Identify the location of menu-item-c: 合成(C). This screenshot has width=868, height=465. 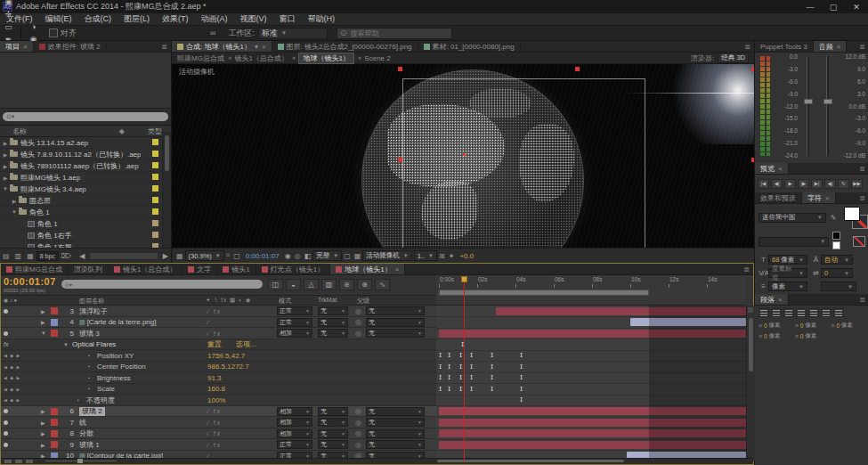
(98, 20).